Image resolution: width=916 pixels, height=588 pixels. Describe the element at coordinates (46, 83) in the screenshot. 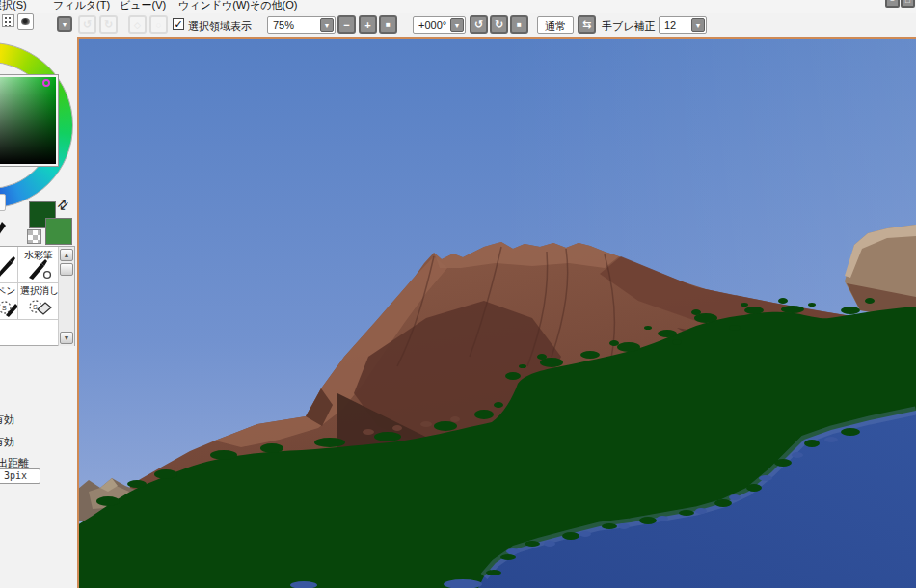

I see `hue-cursor` at that location.